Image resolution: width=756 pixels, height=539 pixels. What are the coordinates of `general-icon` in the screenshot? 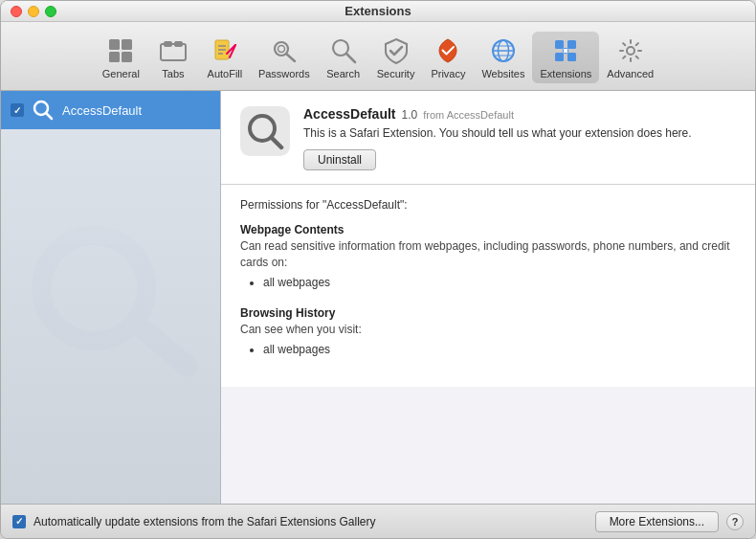 It's located at (121, 51).